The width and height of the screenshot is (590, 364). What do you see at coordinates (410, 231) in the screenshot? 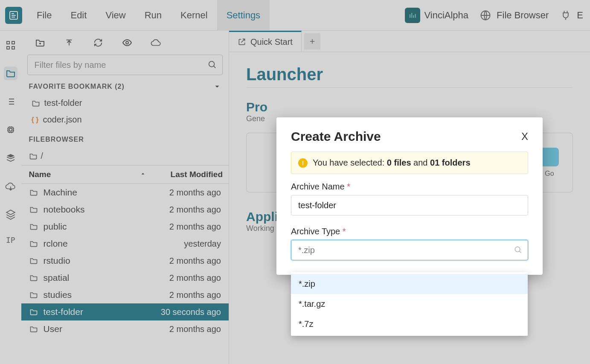
I see `archive-type-label: Archive Type *` at bounding box center [410, 231].